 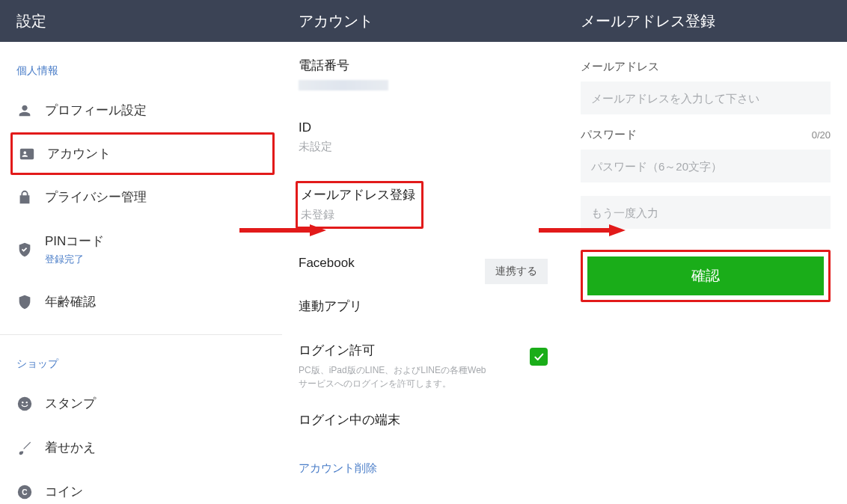 What do you see at coordinates (424, 128) in the screenshot?
I see `row-label: ID` at bounding box center [424, 128].